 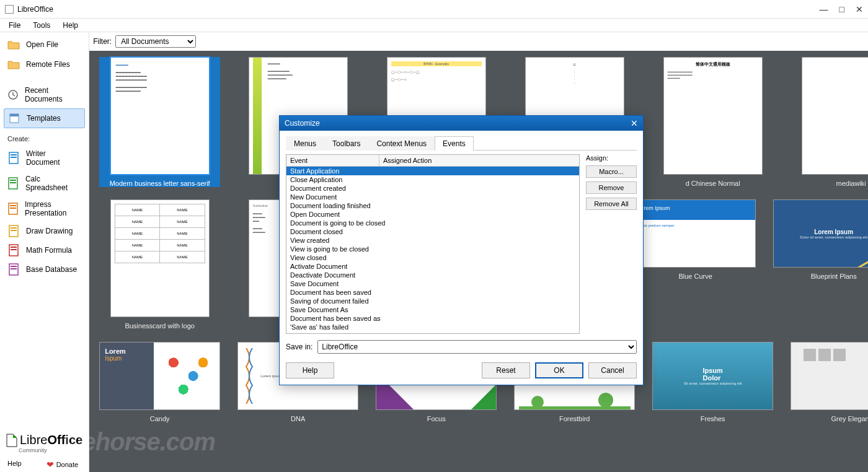 I want to click on remove-all-button: Remove All, so click(x=611, y=204).